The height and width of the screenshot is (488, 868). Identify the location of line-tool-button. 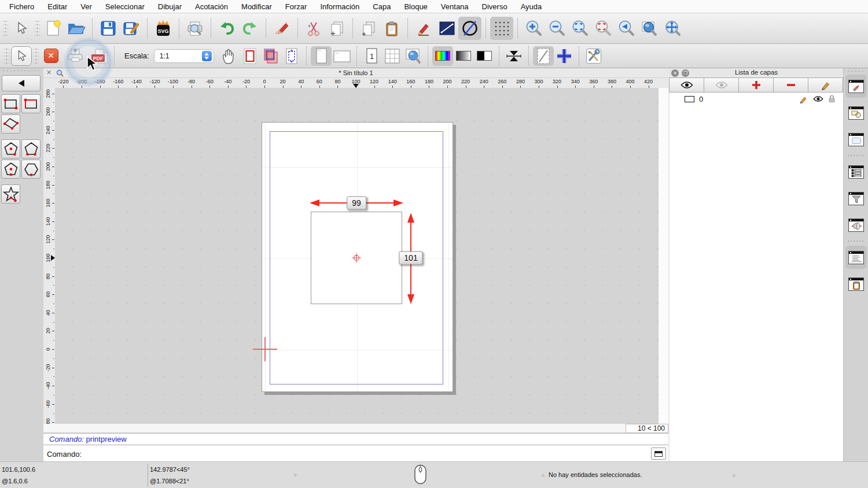
(447, 28).